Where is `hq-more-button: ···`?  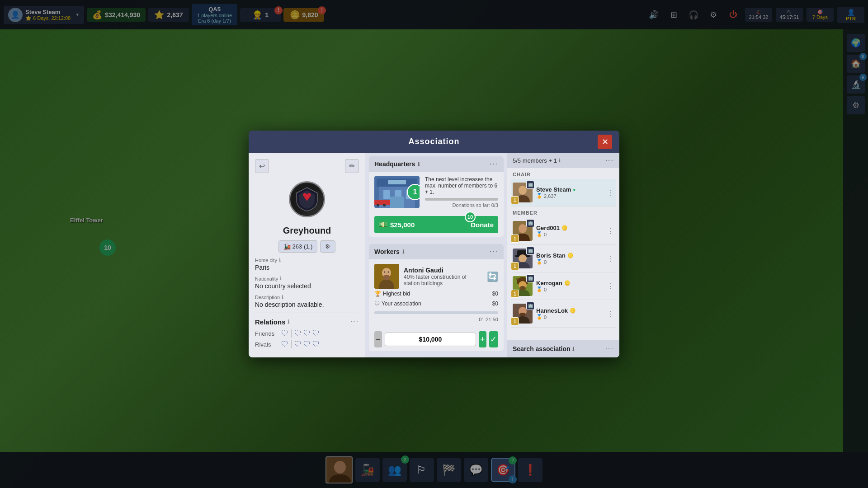 hq-more-button: ··· is located at coordinates (494, 164).